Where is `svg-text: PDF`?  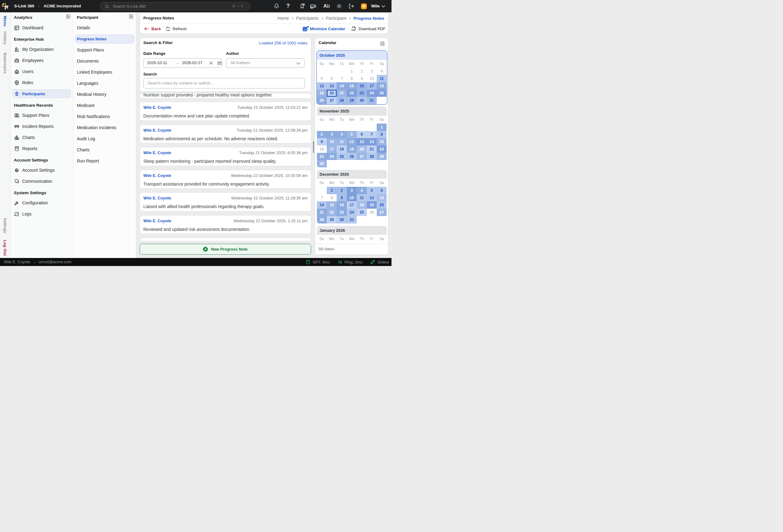 svg-text: PDF is located at coordinates (353, 30).